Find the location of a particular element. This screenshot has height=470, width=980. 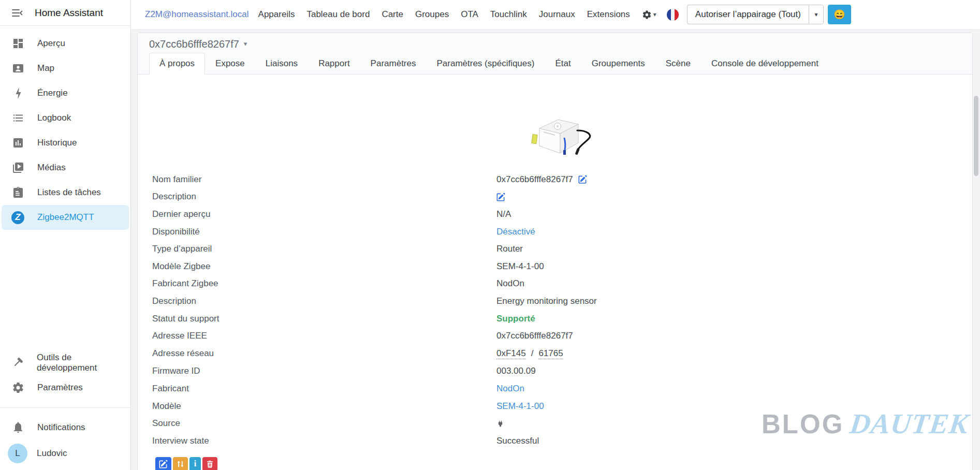

field-value-text: NodOn is located at coordinates (510, 284).